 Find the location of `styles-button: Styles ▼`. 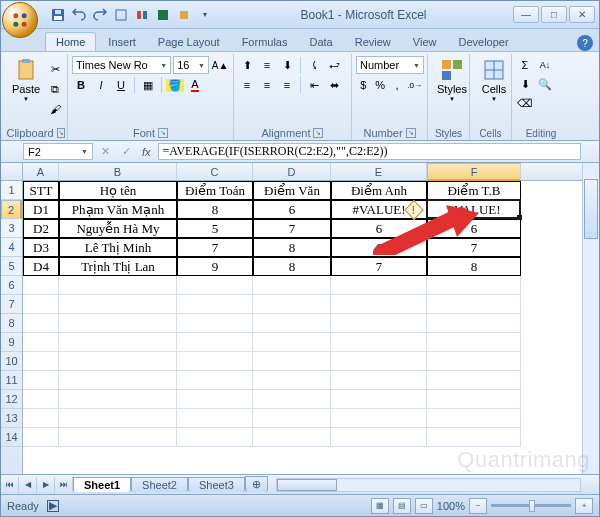

styles-button: Styles ▼ is located at coordinates (452, 80).